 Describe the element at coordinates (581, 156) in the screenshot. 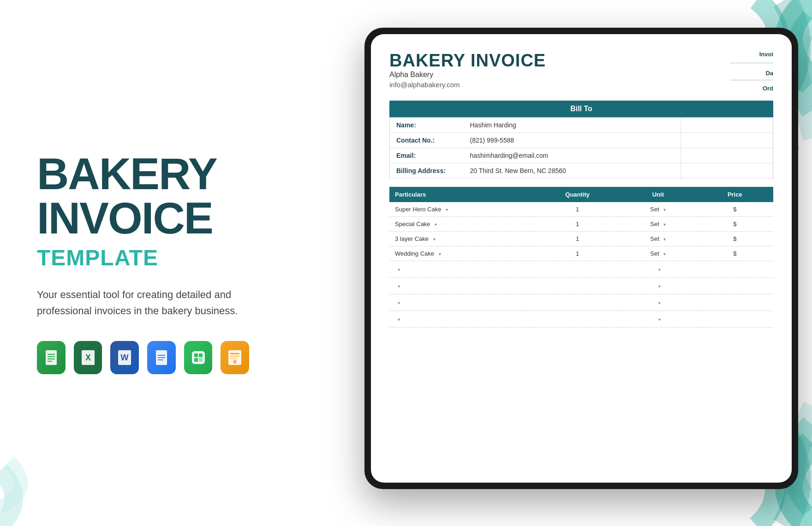

I see `bill-to-row: Email: hashimharding@email.com` at that location.